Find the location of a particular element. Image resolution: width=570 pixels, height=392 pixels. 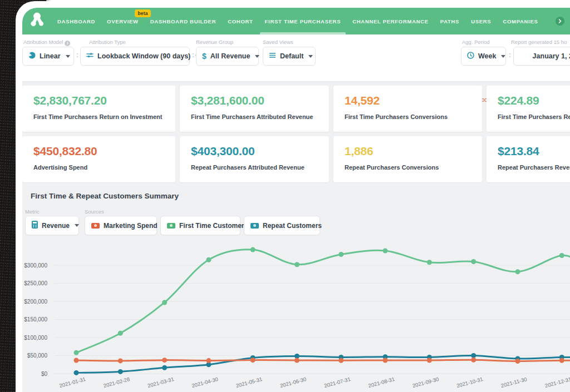

kpi-card: $213.84 Repeat Purchasers Revenu is located at coordinates (528, 159).